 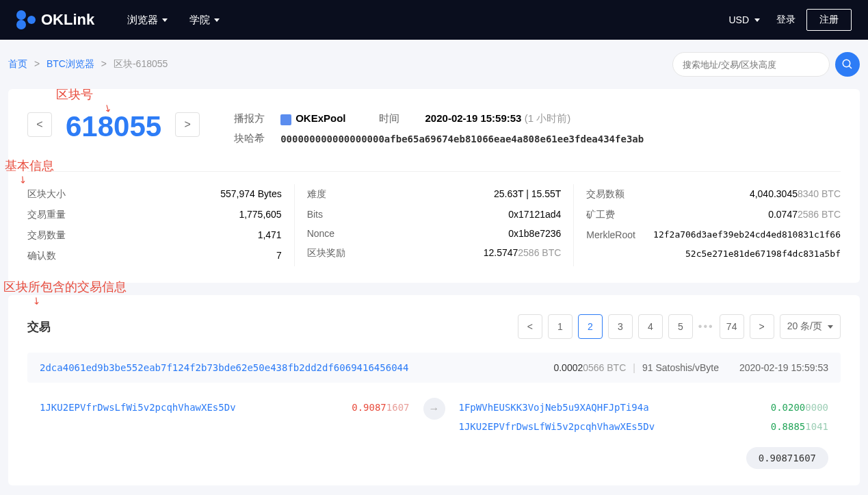 What do you see at coordinates (439, 132) in the screenshot?
I see `block-meta: 播报方 OKExPool 时间 2020-02-19 15:59:53 (1 小…` at bounding box center [439, 132].